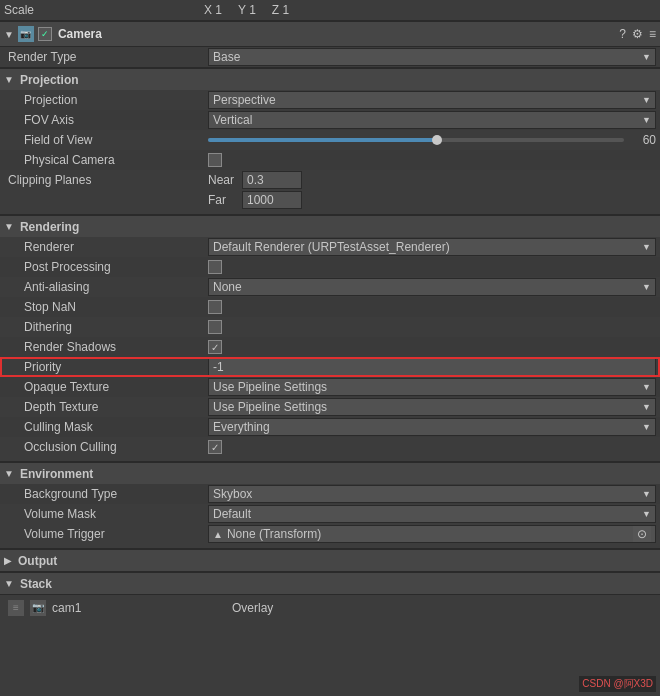 This screenshot has width=660, height=696. What do you see at coordinates (432, 427) in the screenshot?
I see `culling-mask-dropdown: Everything ▼` at bounding box center [432, 427].